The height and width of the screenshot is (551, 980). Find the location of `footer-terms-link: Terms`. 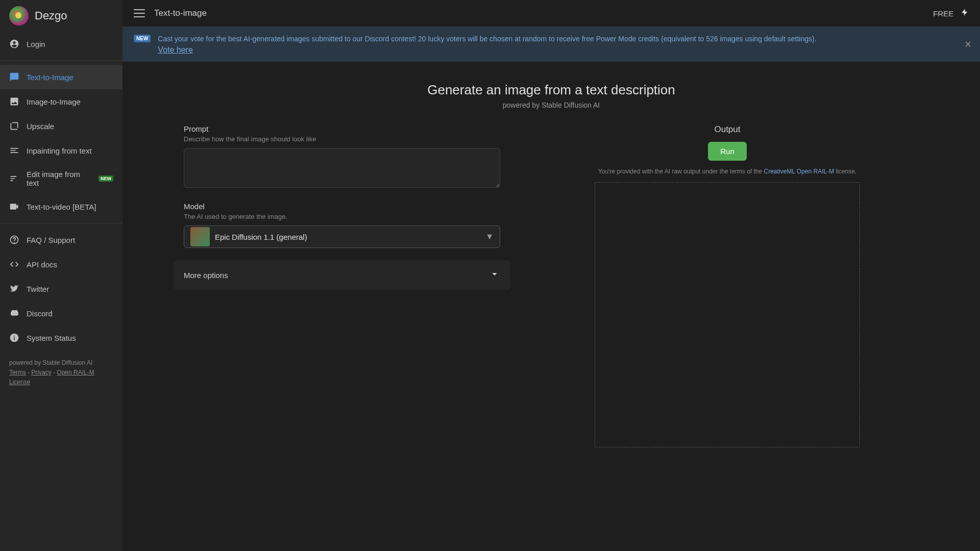

footer-terms-link: Terms is located at coordinates (17, 372).